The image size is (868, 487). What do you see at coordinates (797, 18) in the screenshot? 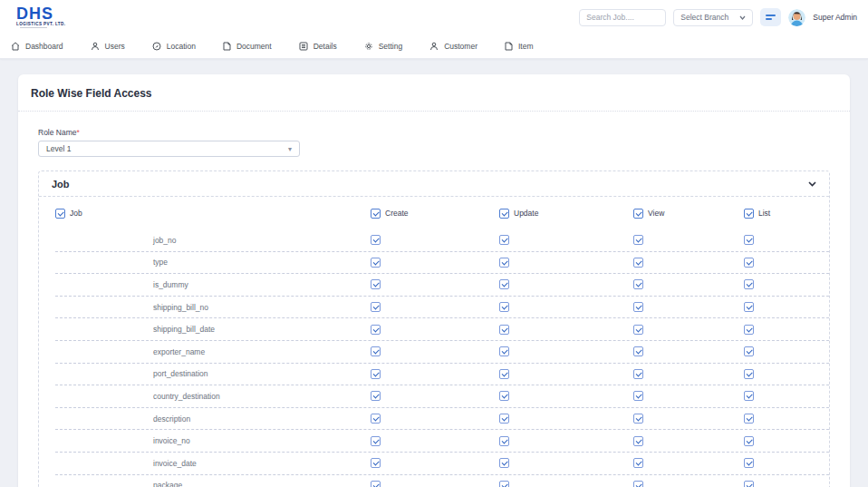
I see `user-avatar` at bounding box center [797, 18].